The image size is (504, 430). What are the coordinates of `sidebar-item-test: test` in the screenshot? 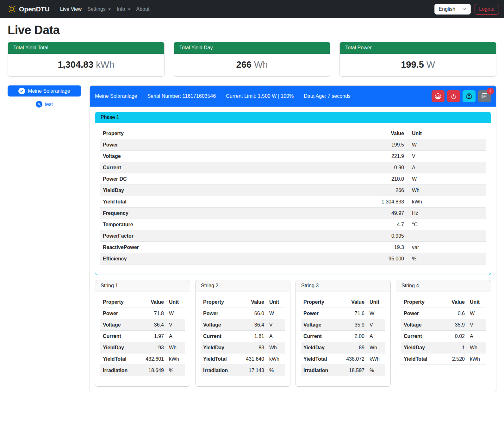 It's located at (44, 104).